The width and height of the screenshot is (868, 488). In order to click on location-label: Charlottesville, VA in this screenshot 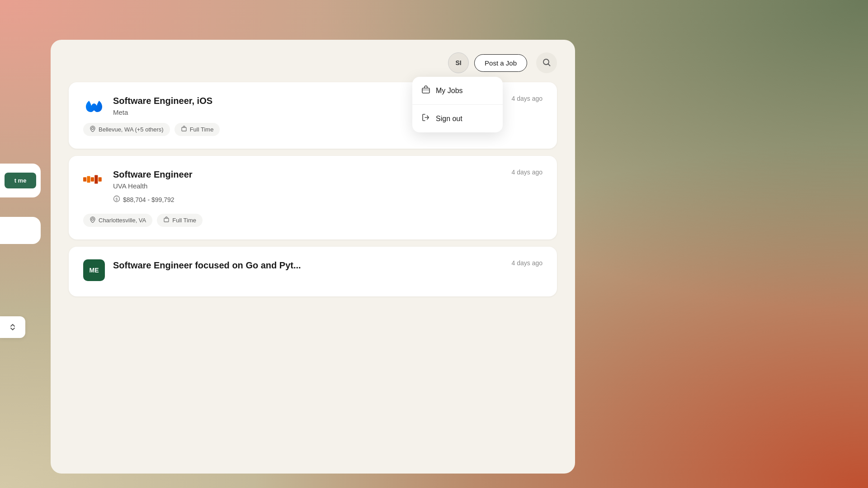, I will do `click(122, 221)`.